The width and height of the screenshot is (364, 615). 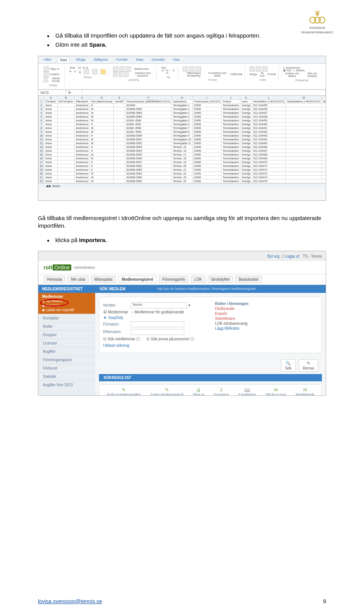 What do you see at coordinates (266, 309) in the screenshot?
I see `role-0: Ordförande:` at bounding box center [266, 309].